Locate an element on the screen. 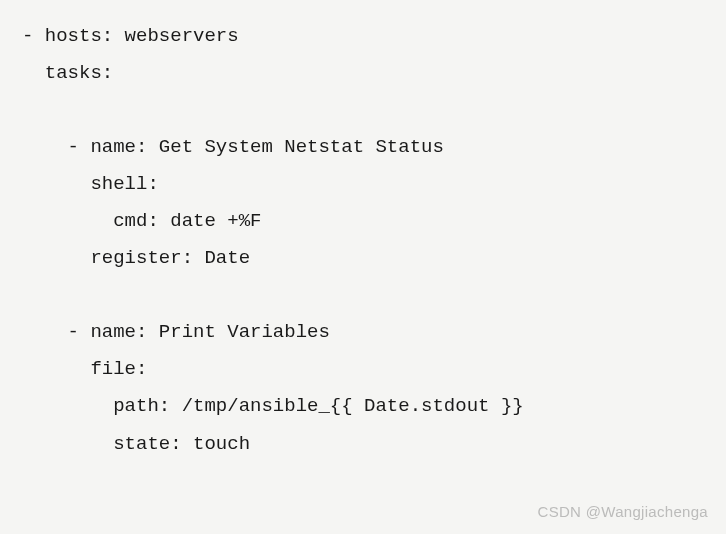 The height and width of the screenshot is (534, 726). code-line: file: is located at coordinates (84, 369).